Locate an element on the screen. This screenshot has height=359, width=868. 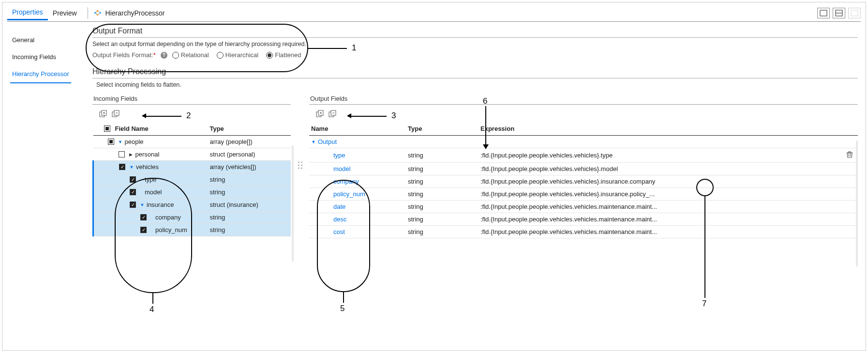
hierarchy-processing-desc: Select incoming fields to flatten. is located at coordinates (475, 85).